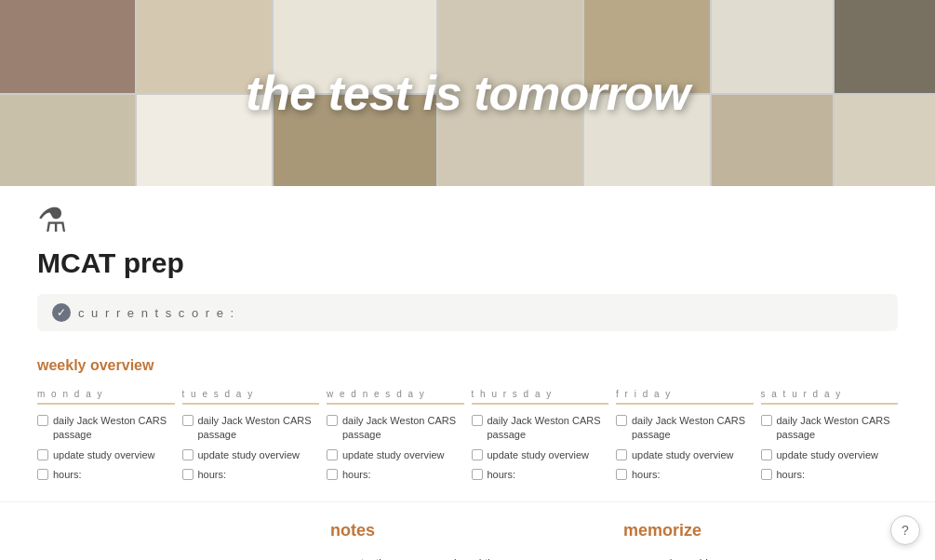  I want to click on day-header-tuesday: t u e s d a y, so click(251, 396).